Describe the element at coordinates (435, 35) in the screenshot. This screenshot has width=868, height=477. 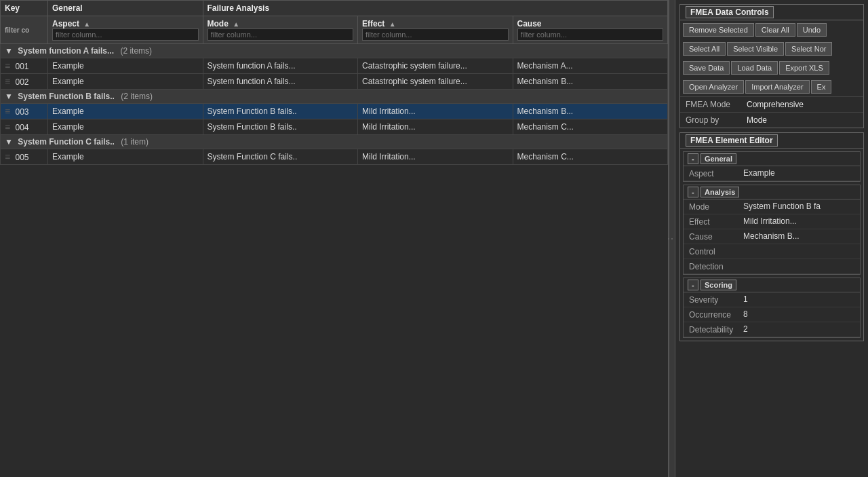
I see `effect-filter-input` at that location.